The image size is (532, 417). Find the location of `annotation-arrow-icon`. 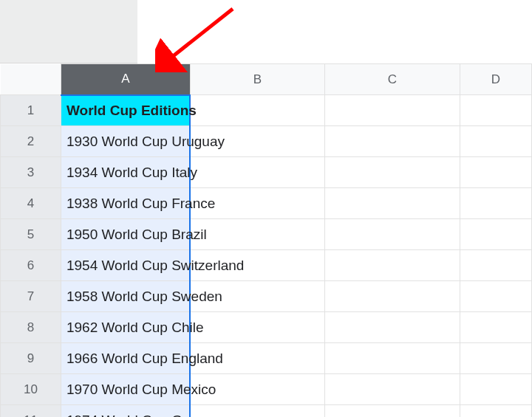

annotation-arrow-icon is located at coordinates (200, 38).